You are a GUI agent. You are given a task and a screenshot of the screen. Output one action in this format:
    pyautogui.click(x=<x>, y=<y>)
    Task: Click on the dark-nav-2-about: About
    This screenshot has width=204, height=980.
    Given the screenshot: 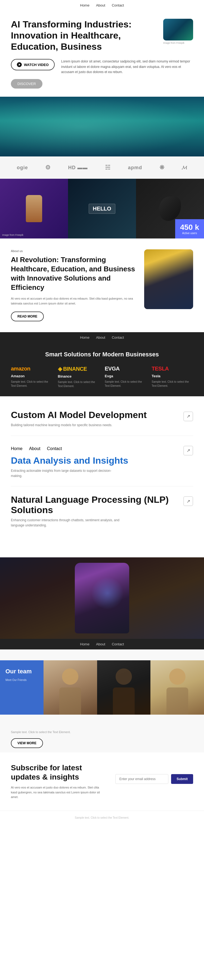 What is the action you would take?
    pyautogui.click(x=101, y=644)
    